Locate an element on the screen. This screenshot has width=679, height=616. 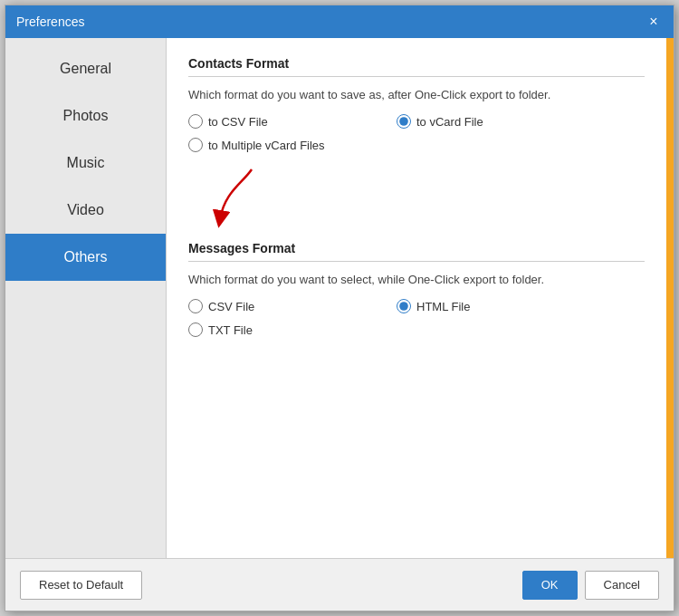
messages-option-txt: TXT File is located at coordinates (292, 330).